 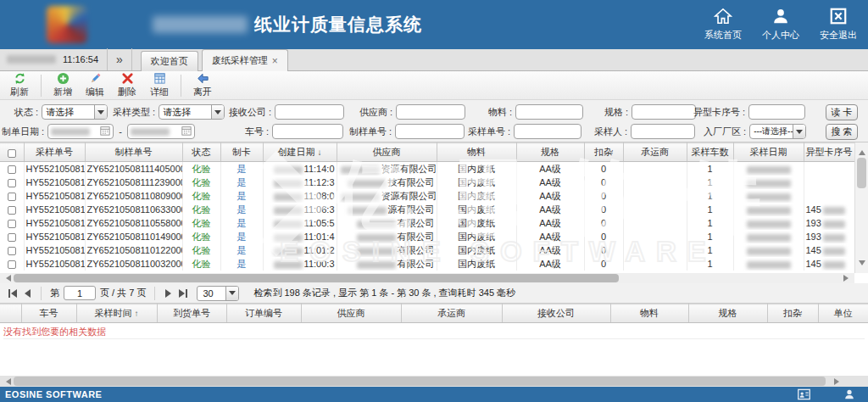 What do you see at coordinates (842, 112) in the screenshot?
I see `read-card-button: 读 卡` at bounding box center [842, 112].